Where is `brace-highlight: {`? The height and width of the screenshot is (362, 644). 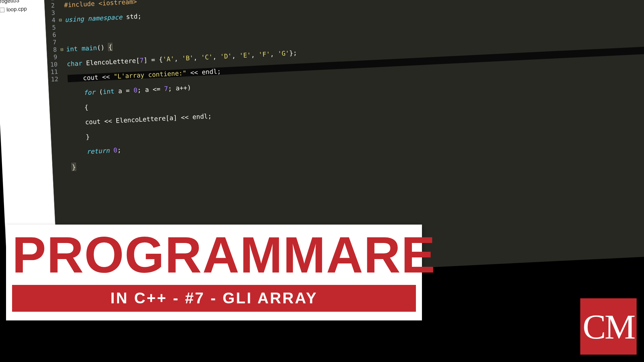
brace-highlight: { is located at coordinates (111, 47).